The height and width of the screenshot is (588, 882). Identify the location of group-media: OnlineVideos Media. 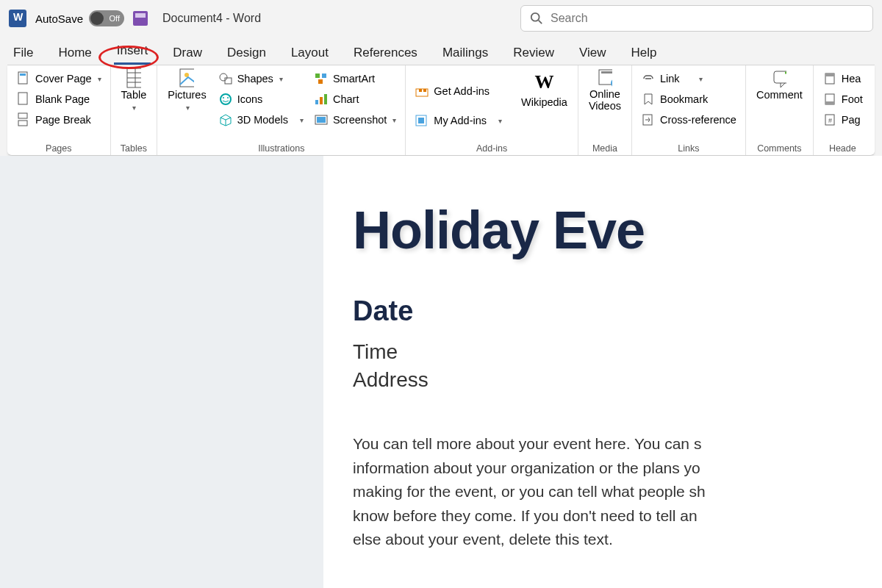
(606, 110).